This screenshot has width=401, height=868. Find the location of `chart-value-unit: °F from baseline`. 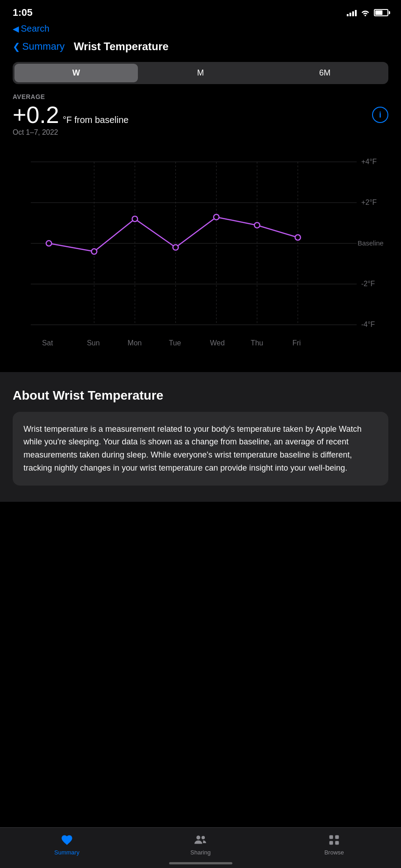

chart-value-unit: °F from baseline is located at coordinates (96, 120).